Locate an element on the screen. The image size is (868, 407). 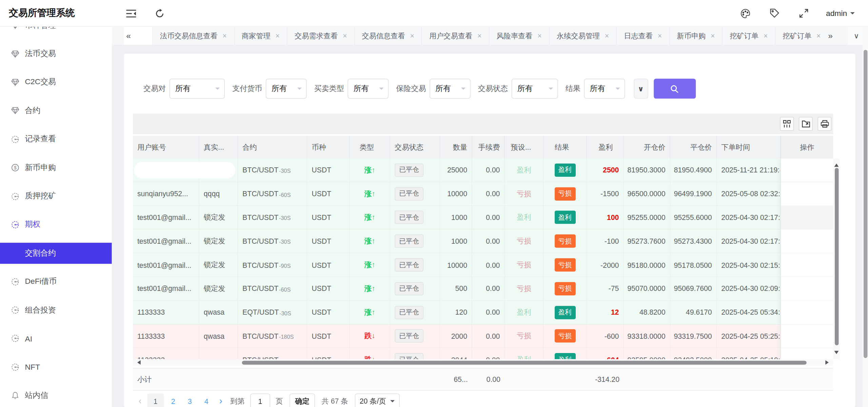
theme-palette-icon is located at coordinates (745, 13).